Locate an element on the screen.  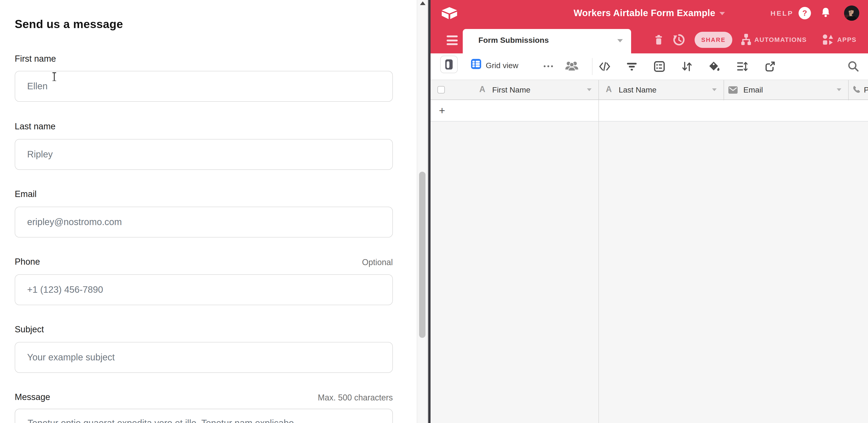
phone-icon is located at coordinates (857, 90).